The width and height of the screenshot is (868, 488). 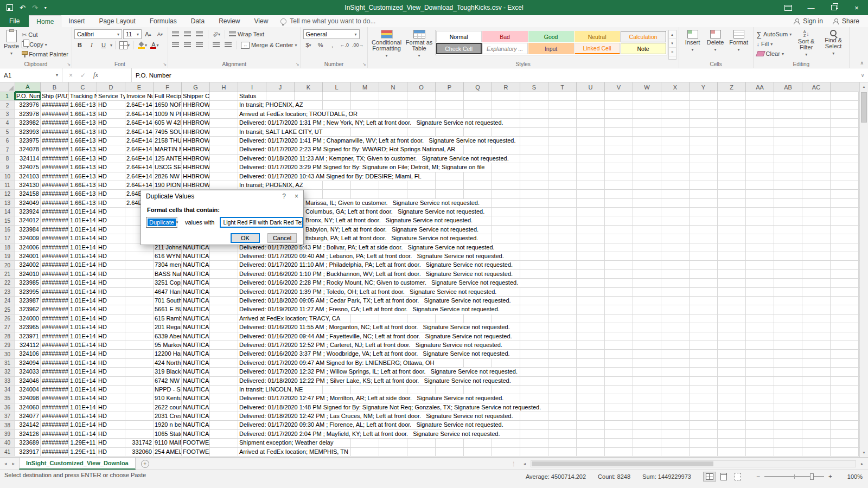 What do you see at coordinates (808, 21) in the screenshot?
I see `sign-in-button: Sign in` at bounding box center [808, 21].